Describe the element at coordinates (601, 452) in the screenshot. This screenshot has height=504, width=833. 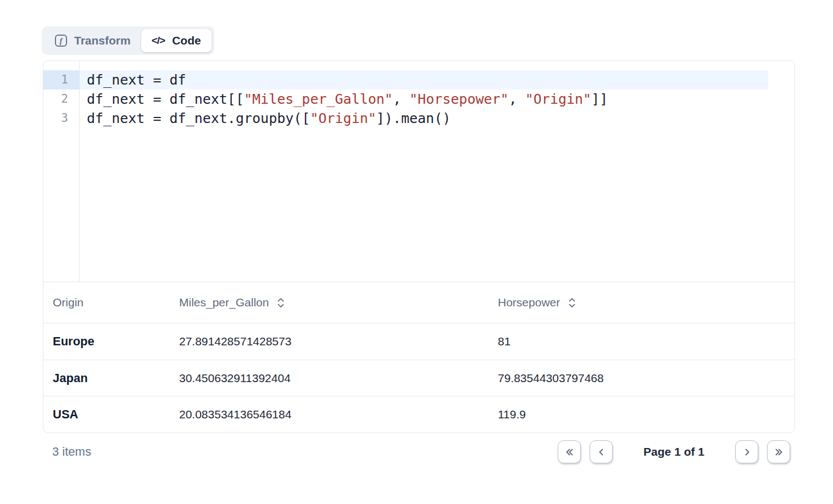
I see `prev-page-button` at that location.